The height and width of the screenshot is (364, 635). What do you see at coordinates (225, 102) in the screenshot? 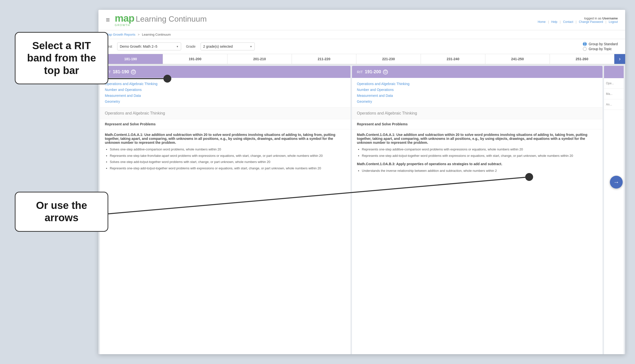
I see `col1-topic-3: Geometry` at bounding box center [225, 102].